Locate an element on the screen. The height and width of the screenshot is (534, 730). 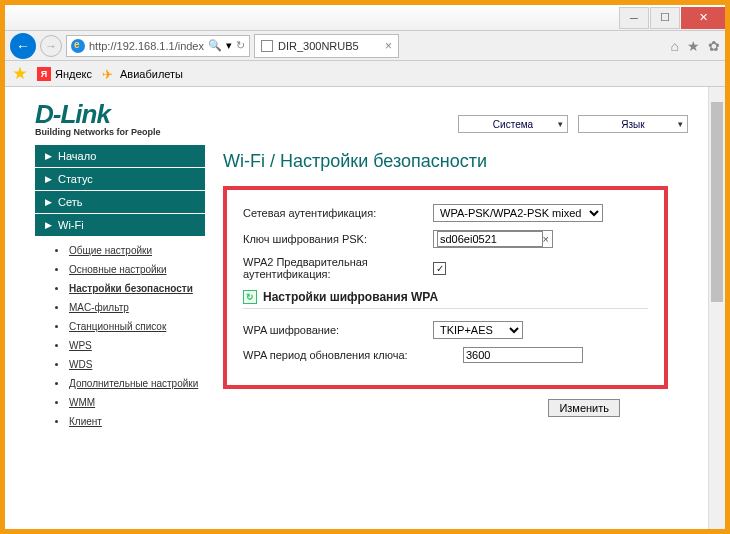
browser-tab: DIR_300NRUB5 × is located at coordinates (326, 46).